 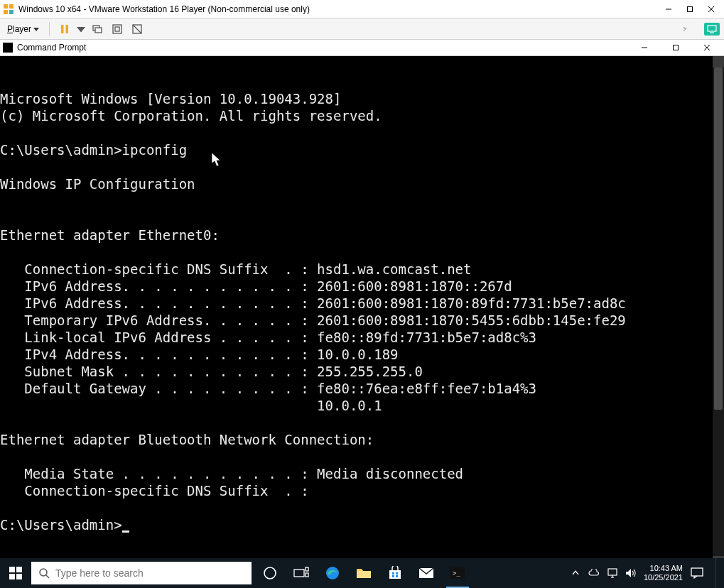 I want to click on cmd-prompt-text: C:\Users\admin>, so click(x=61, y=525).